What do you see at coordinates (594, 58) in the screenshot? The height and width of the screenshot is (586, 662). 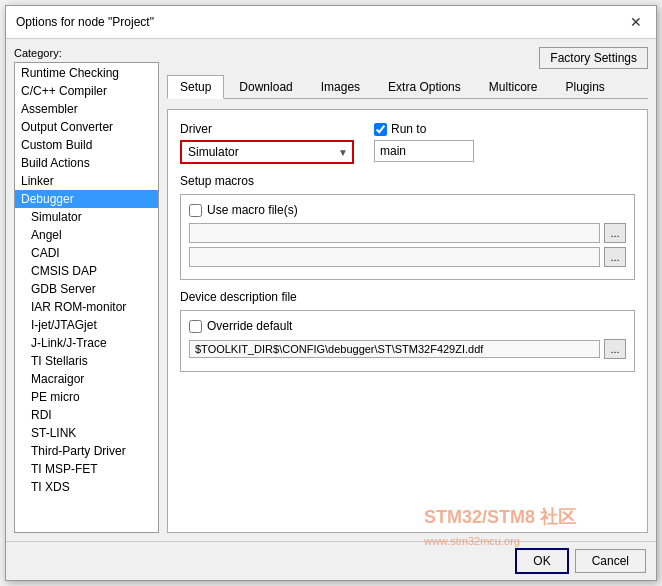 I see `factory-settings-button: Factory Settings` at bounding box center [594, 58].